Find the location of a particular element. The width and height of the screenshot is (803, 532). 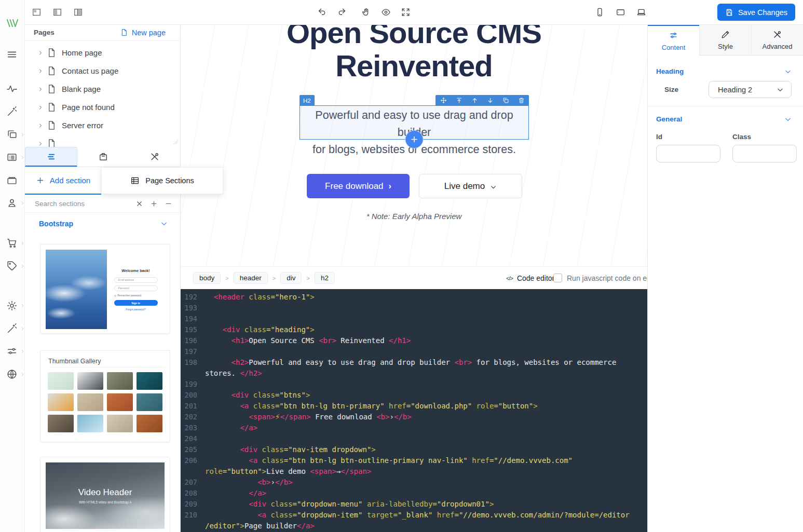

alpha-note: * Note: Early Alpha Preview is located at coordinates (414, 216).